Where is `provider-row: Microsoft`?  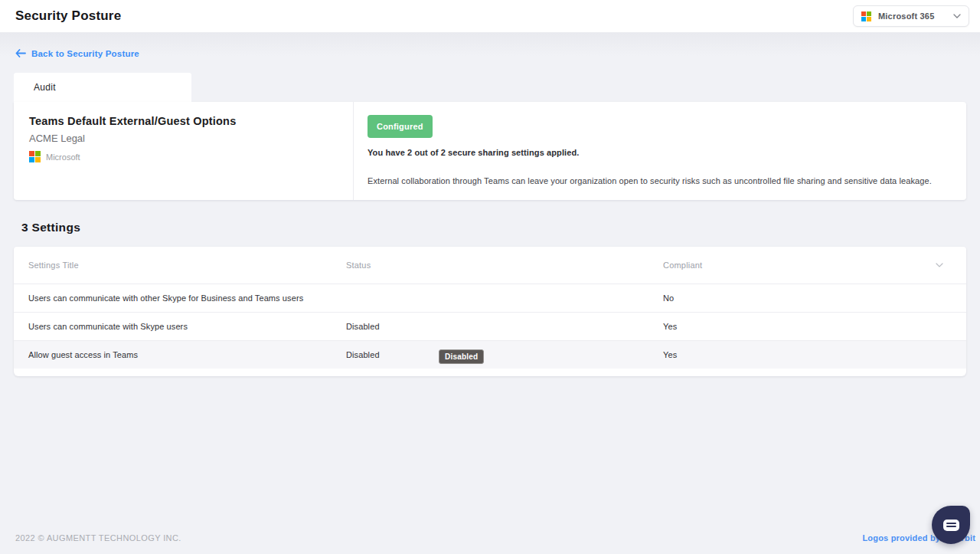 provider-row: Microsoft is located at coordinates (184, 156).